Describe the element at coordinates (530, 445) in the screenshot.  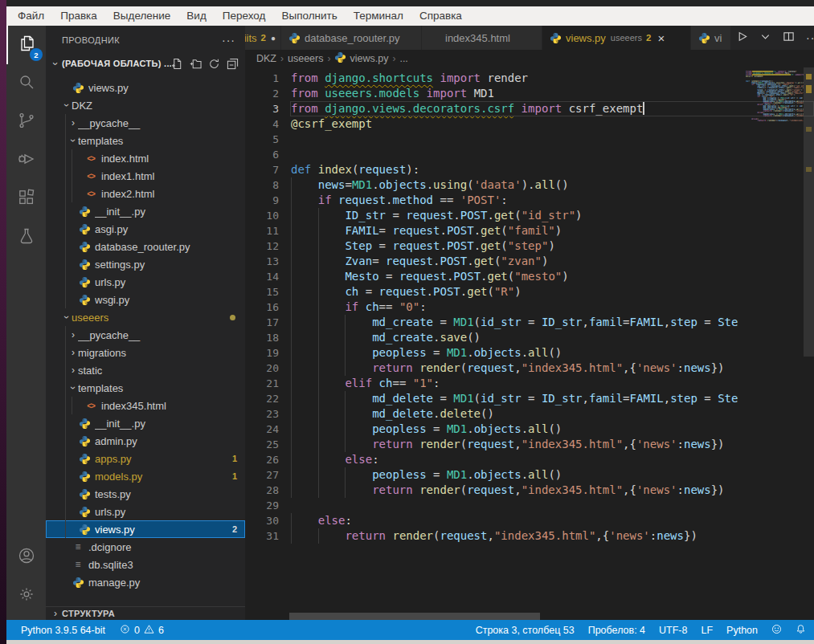
I see `code-line-25: 25 return render(request,"index345.html"…` at that location.